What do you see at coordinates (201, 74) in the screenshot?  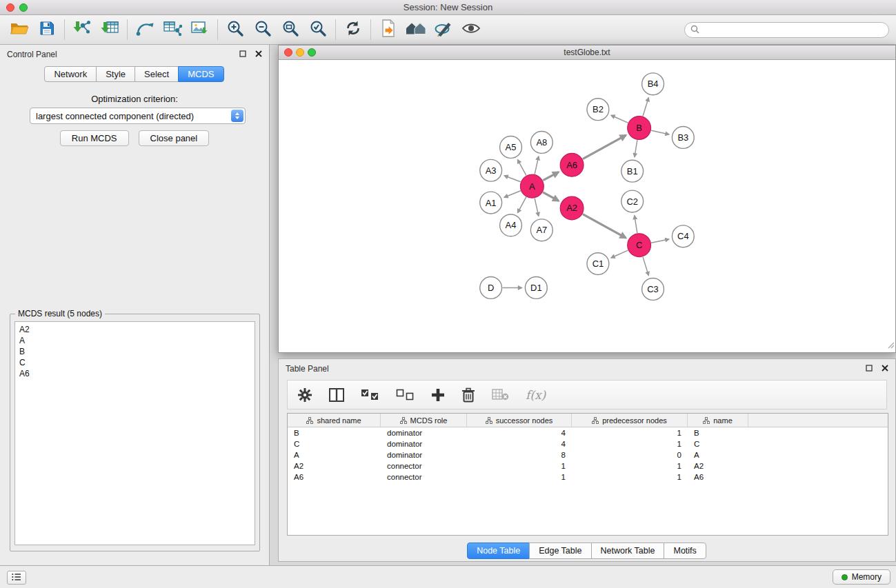 I see `tab-mcds: MCDS` at bounding box center [201, 74].